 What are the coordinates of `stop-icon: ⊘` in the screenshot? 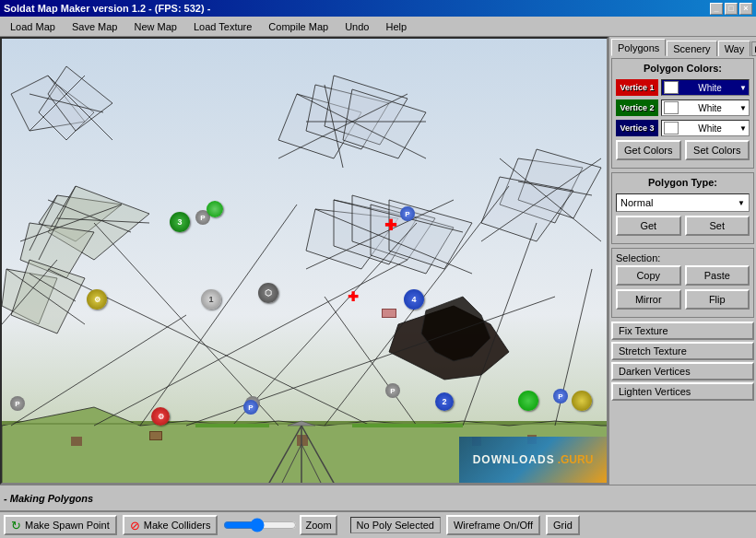 It's located at (135, 525).